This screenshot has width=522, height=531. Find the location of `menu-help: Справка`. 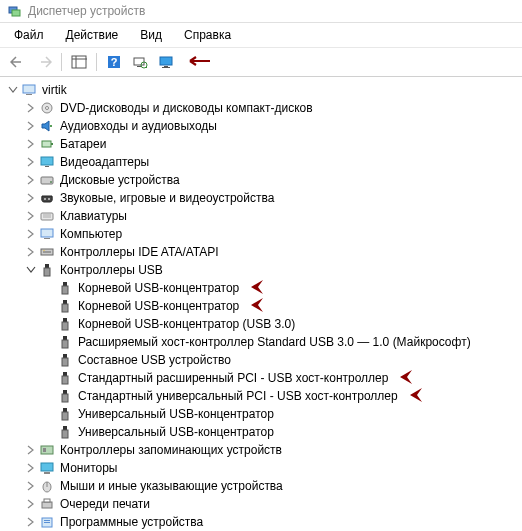

menu-help: Справка is located at coordinates (208, 35).